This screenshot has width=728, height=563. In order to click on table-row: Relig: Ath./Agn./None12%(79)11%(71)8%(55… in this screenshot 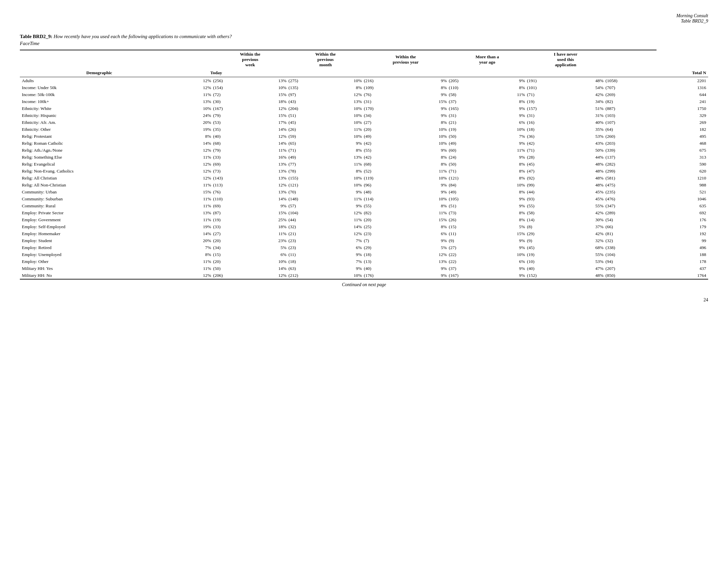, I will do `click(364, 150)`.